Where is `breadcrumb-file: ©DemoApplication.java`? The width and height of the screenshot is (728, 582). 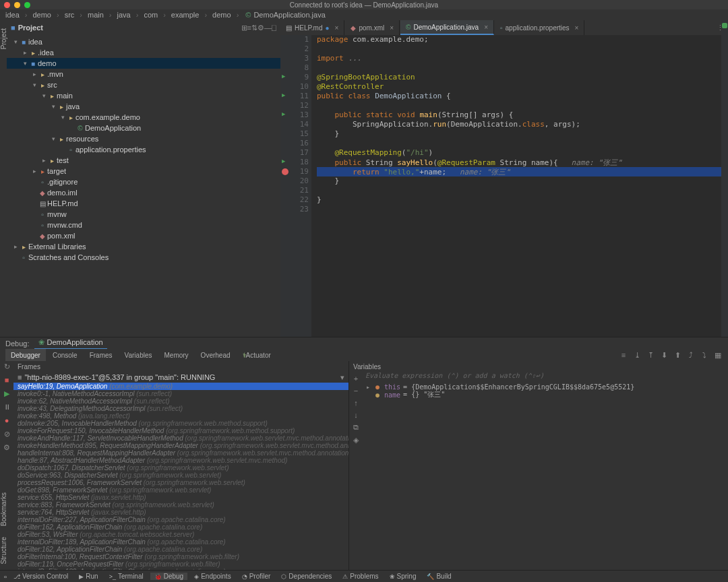 breadcrumb-file: ©DemoApplication.java is located at coordinates (284, 15).